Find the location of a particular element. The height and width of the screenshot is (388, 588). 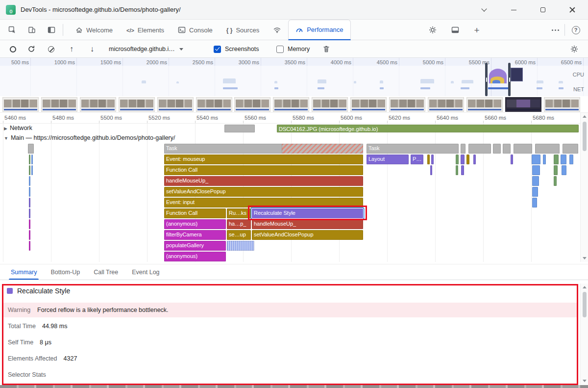

window-menu-button is located at coordinates (484, 10).